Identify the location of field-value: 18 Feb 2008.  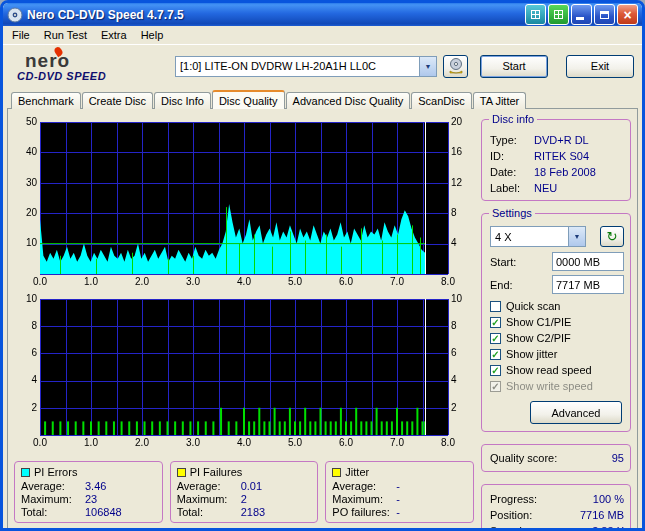
(565, 172).